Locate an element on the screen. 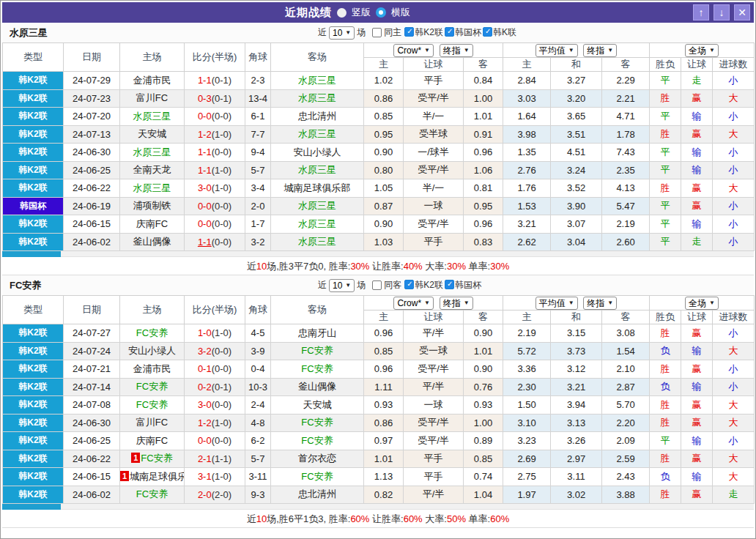 This screenshot has width=756, height=539. odds-home: 0.85 is located at coordinates (384, 117).